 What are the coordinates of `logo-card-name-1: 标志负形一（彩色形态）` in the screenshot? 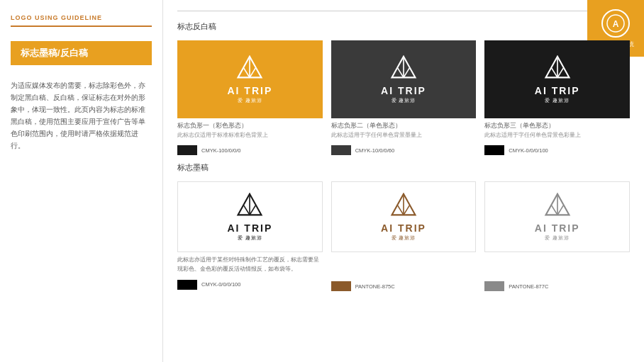 It's located at (250, 126).